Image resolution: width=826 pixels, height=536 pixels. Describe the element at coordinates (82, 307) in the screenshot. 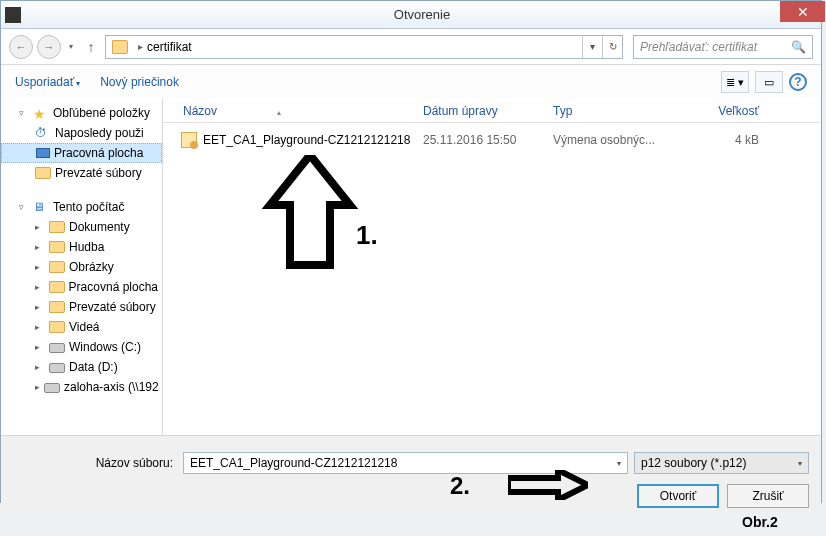

I see `sidebar-downloads2: ▸Prevzaté súbory` at that location.